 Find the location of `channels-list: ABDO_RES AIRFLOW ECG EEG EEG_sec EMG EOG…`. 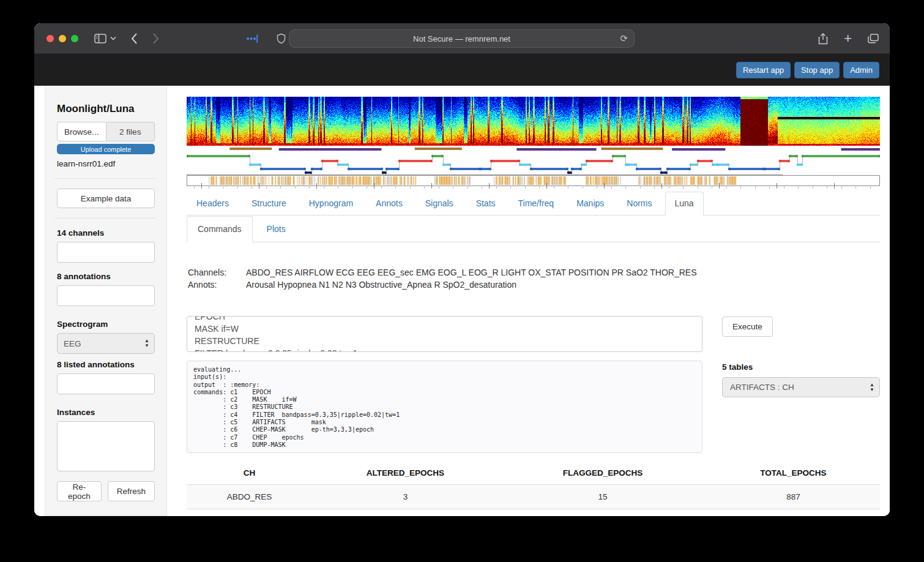

channels-list: ABDO_RES AIRFLOW ECG EEG EEG_sec EMG EOG… is located at coordinates (471, 272).